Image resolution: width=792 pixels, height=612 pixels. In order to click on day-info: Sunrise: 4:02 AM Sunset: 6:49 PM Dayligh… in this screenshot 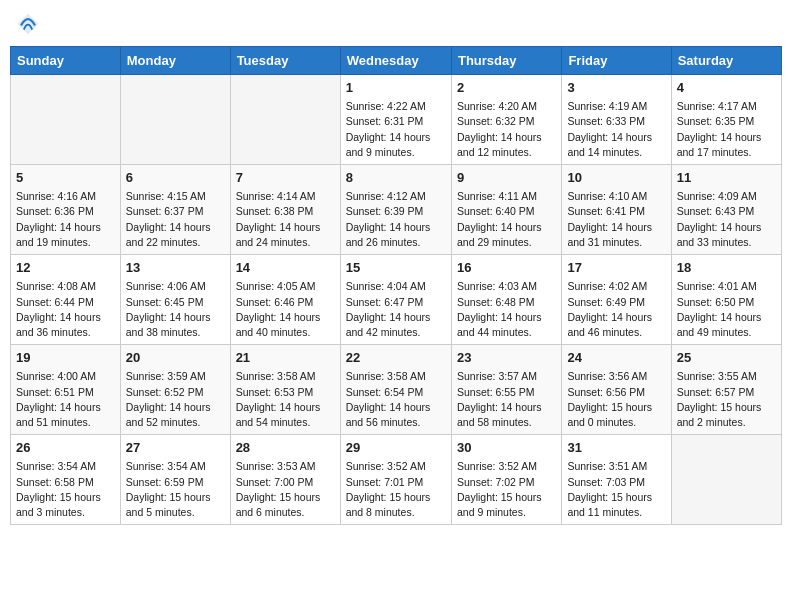, I will do `click(616, 310)`.